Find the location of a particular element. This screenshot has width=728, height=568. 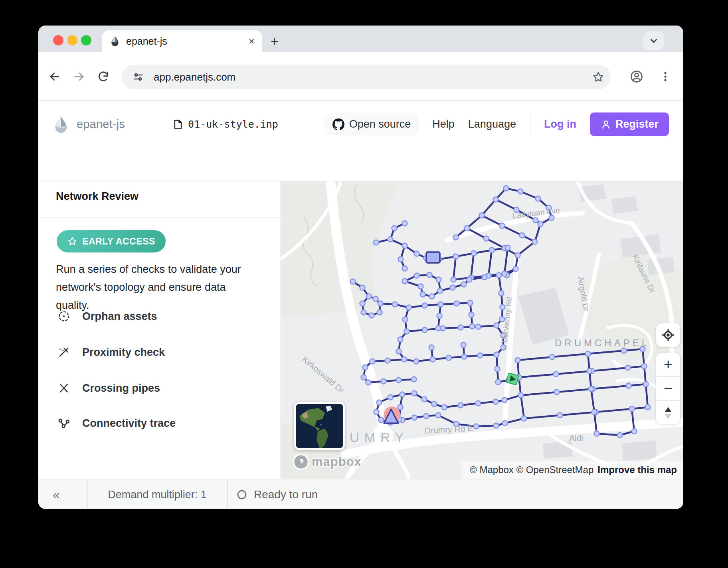

pitch-toggle-button is located at coordinates (668, 412).